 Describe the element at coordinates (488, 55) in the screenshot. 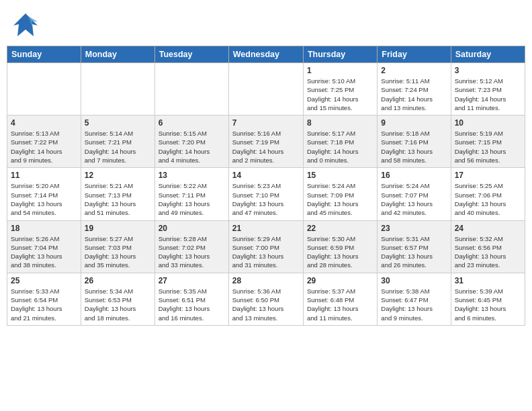

I see `weekday-header-saturday: Saturday` at that location.